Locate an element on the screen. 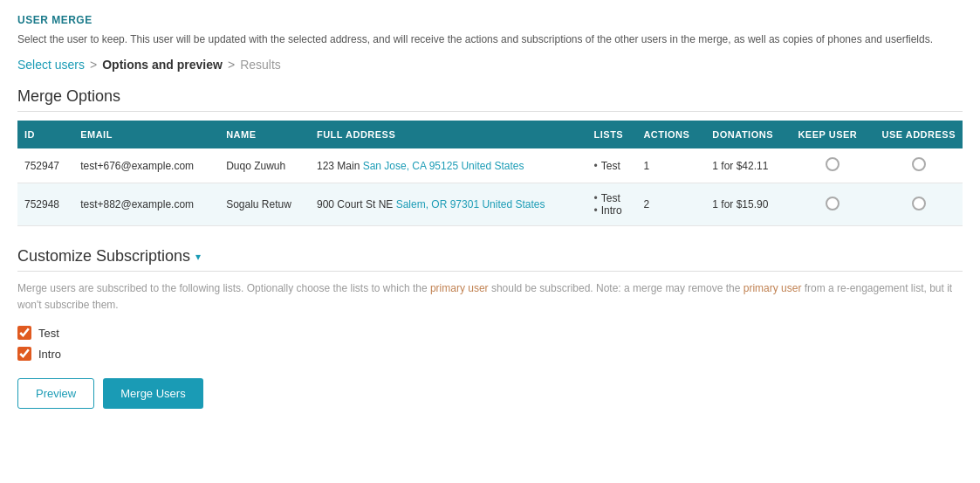  page-header-label: USER MERGE is located at coordinates (490, 20).